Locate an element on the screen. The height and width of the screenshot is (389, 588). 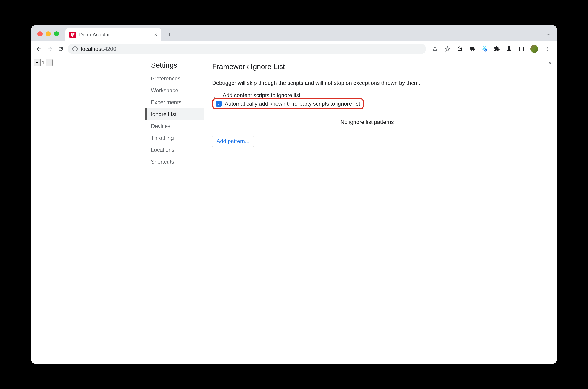
decrement-button: - is located at coordinates (49, 63).